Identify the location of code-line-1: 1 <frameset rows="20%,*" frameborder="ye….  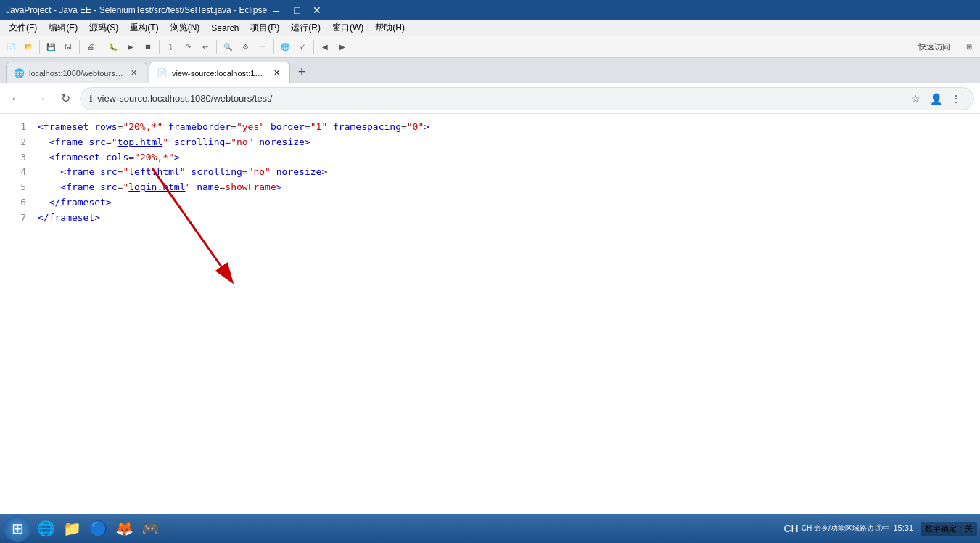
(490, 128).